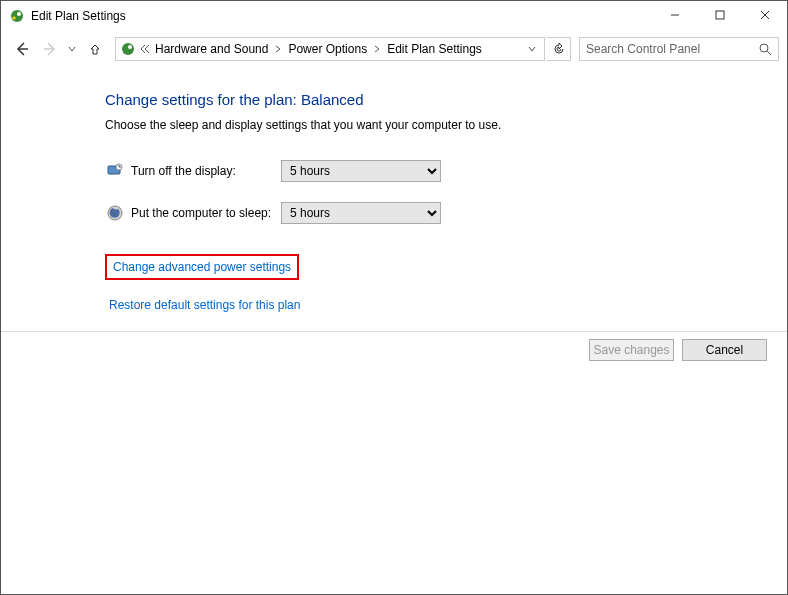 Image resolution: width=788 pixels, height=595 pixels. Describe the element at coordinates (679, 49) in the screenshot. I see `search-input: Search Control Panel` at that location.